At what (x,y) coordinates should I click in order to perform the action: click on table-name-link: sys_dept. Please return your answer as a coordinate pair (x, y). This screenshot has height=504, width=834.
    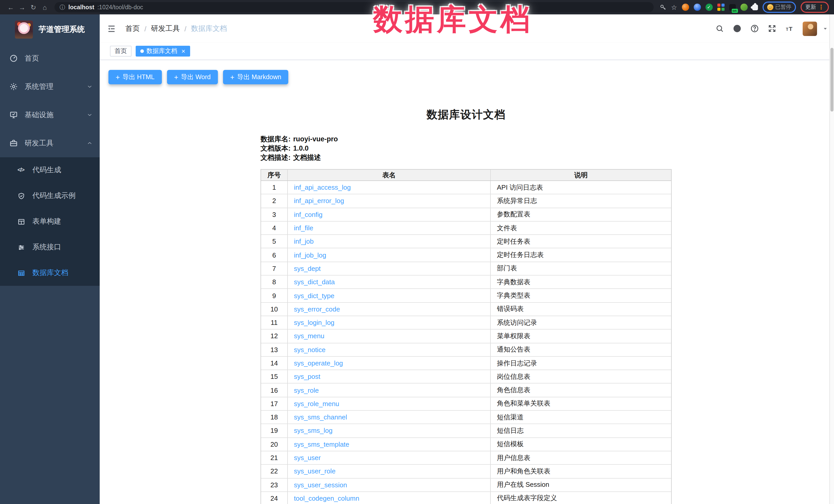
    Looking at the image, I should click on (307, 269).